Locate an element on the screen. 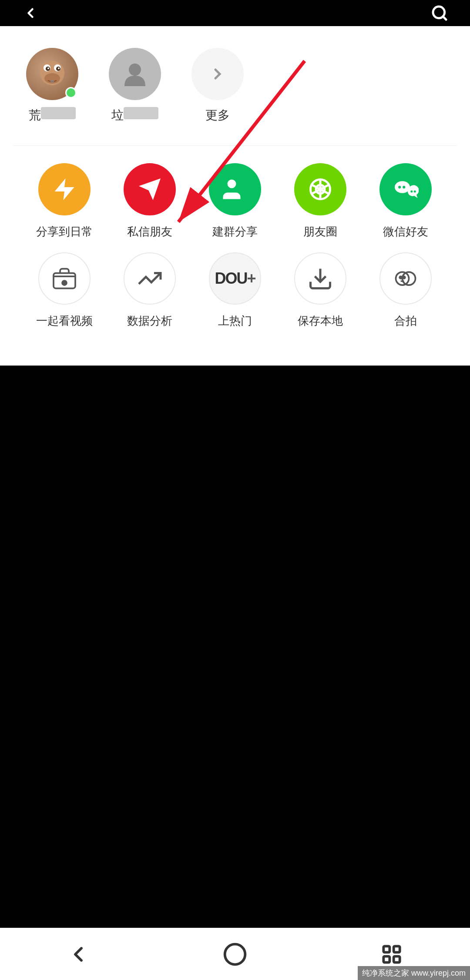 This screenshot has height=980, width=470. online-indicator is located at coordinates (71, 93).